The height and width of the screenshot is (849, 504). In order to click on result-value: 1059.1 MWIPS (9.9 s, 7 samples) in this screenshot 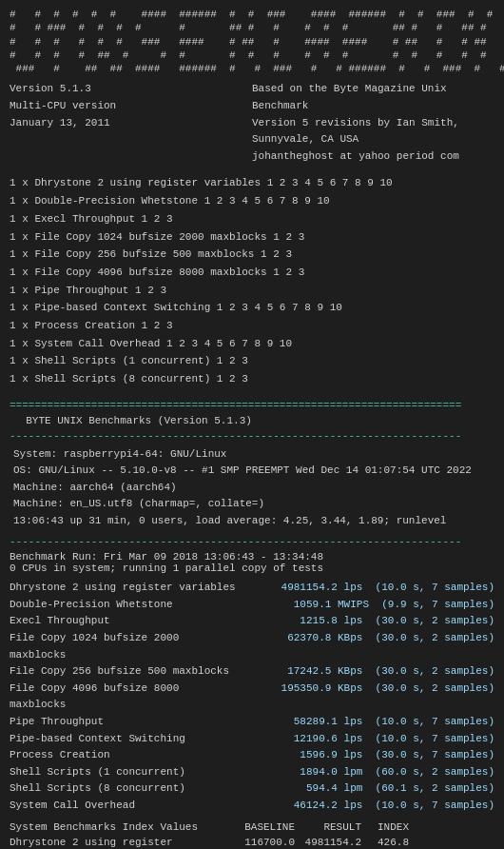, I will do `click(366, 605)`.